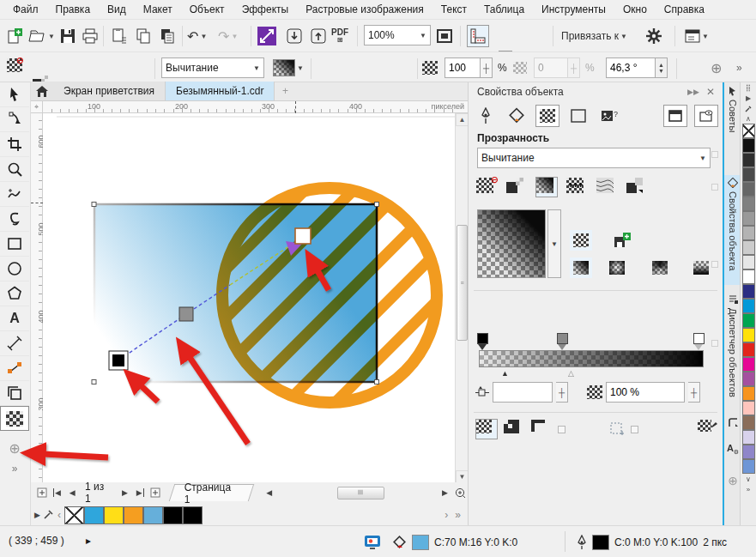  Describe the element at coordinates (733, 350) in the screenshot. I see `docker-tab-object-manager: Диспетчер объектов` at that location.